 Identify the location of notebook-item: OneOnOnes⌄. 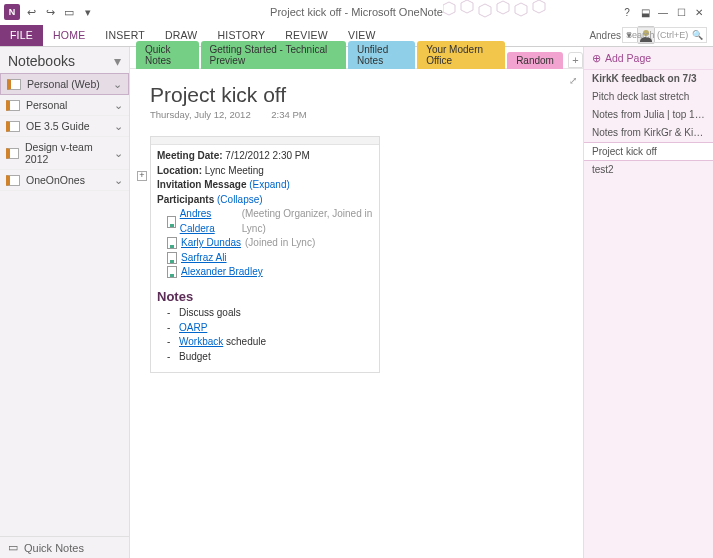
(64, 180).